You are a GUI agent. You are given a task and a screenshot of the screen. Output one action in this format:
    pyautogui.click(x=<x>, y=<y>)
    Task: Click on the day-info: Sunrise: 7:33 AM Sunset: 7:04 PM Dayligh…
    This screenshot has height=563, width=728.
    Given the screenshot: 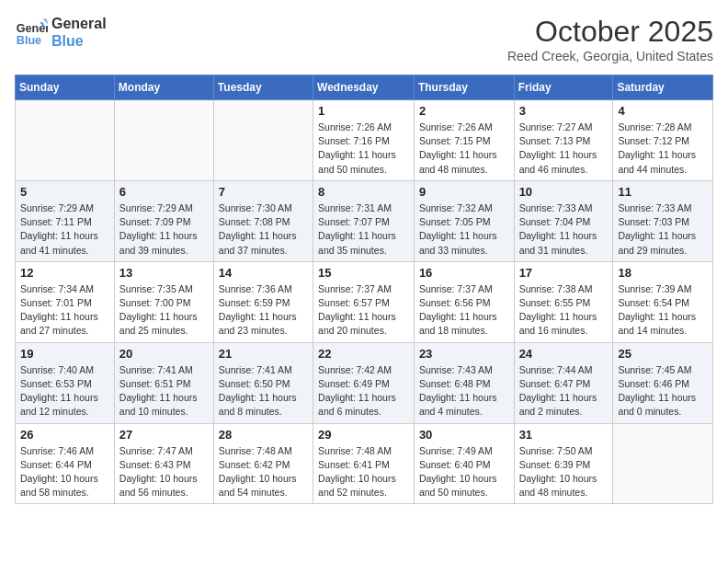 What is the action you would take?
    pyautogui.click(x=564, y=230)
    